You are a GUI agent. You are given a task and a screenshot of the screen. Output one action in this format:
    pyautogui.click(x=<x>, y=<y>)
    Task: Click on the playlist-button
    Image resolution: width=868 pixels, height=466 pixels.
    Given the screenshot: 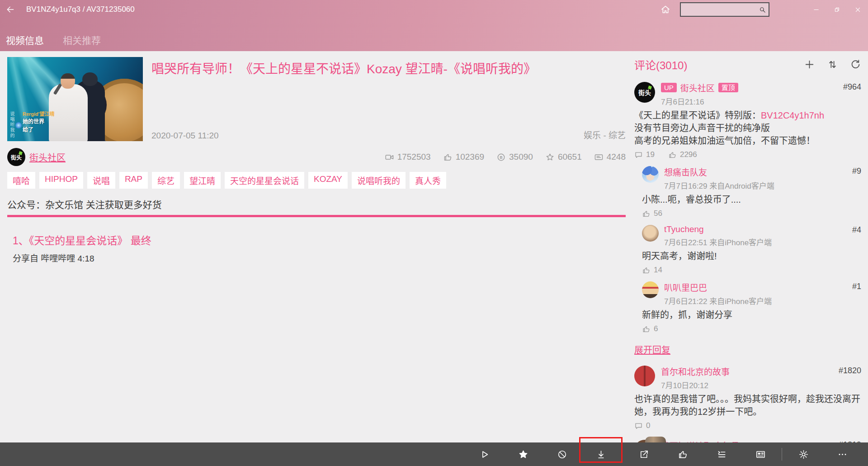 What is the action you would take?
    pyautogui.click(x=722, y=454)
    